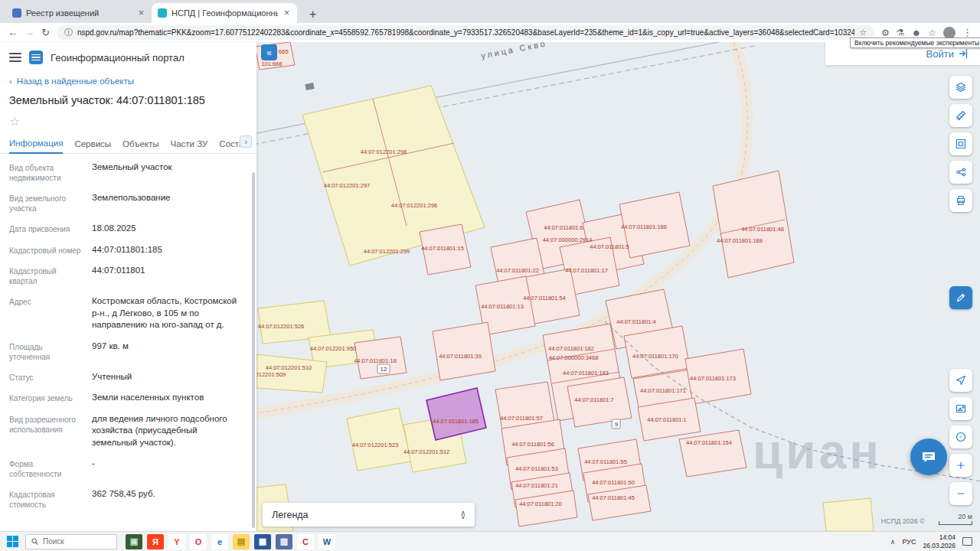 Image resolution: width=980 pixels, height=551 pixels. What do you see at coordinates (466, 32) in the screenshot?
I see `url-field: ⓘ nspd.gov.ru/map?thematic=PKK&zoom=17.6…` at bounding box center [466, 32].